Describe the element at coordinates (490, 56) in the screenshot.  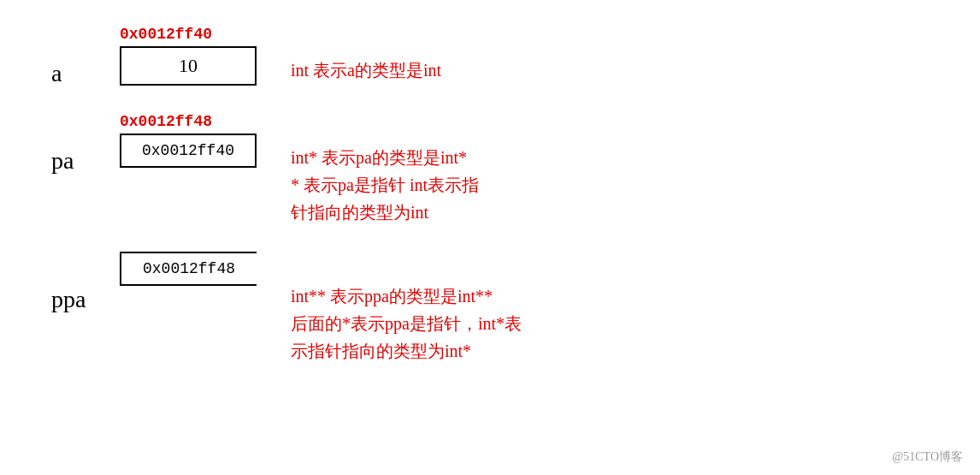
I see `row-a: a 0x0012ff40 10 int 表示a的类型是int` at that location.